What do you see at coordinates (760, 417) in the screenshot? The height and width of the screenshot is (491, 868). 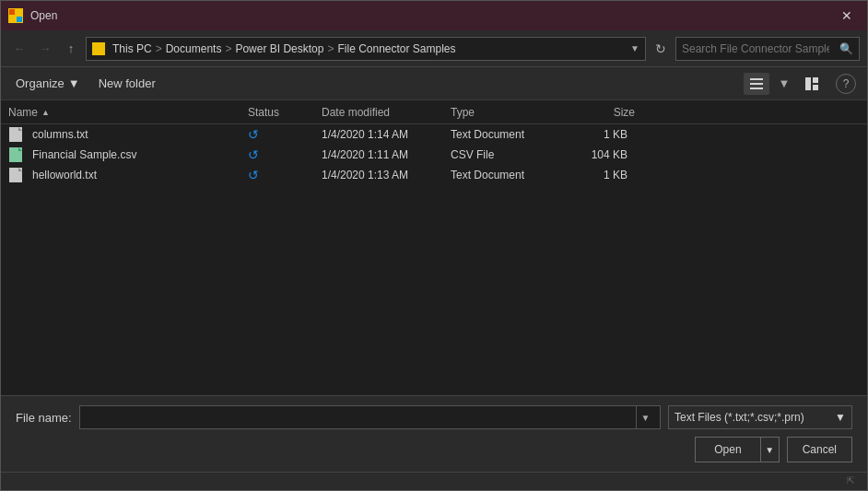 I see `filetype-select: Text Files (*.txt;*.csv;*.prn) ▼` at bounding box center [760, 417].